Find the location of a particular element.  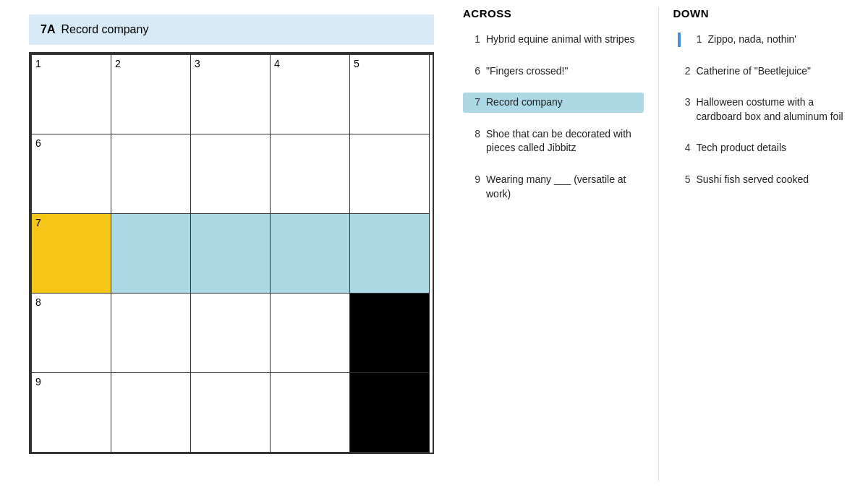

cell-number: 4 is located at coordinates (277, 64).